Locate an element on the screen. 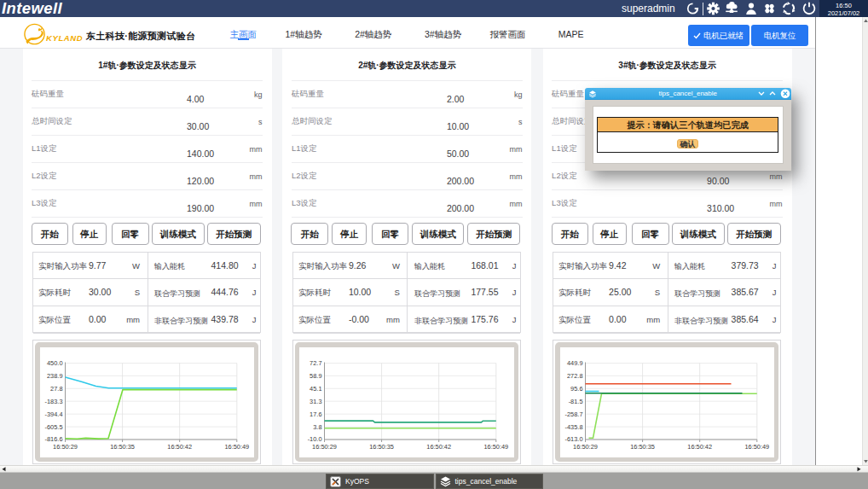  svg-text: 58.9 is located at coordinates (316, 375).